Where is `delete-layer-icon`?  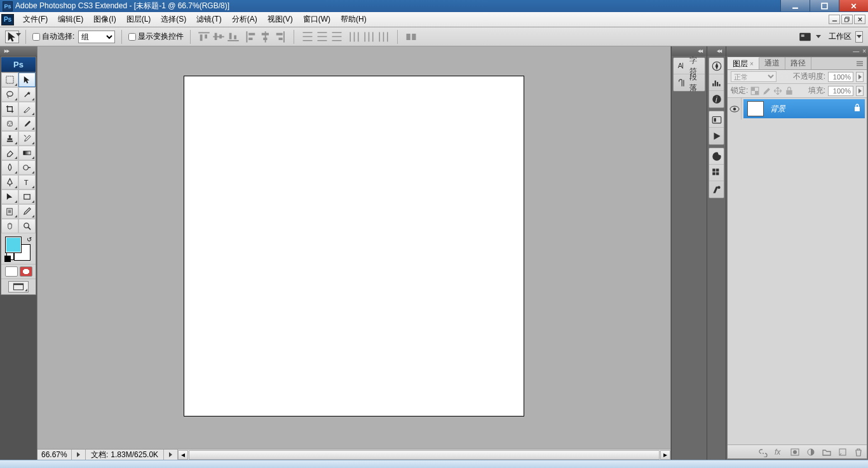
delete-layer-icon is located at coordinates (858, 452).